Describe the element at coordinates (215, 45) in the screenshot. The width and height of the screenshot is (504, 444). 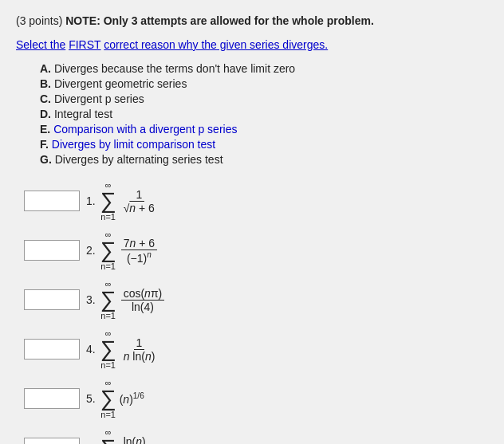
I see `instruction-rest: correct reason why the given series dive…` at that location.